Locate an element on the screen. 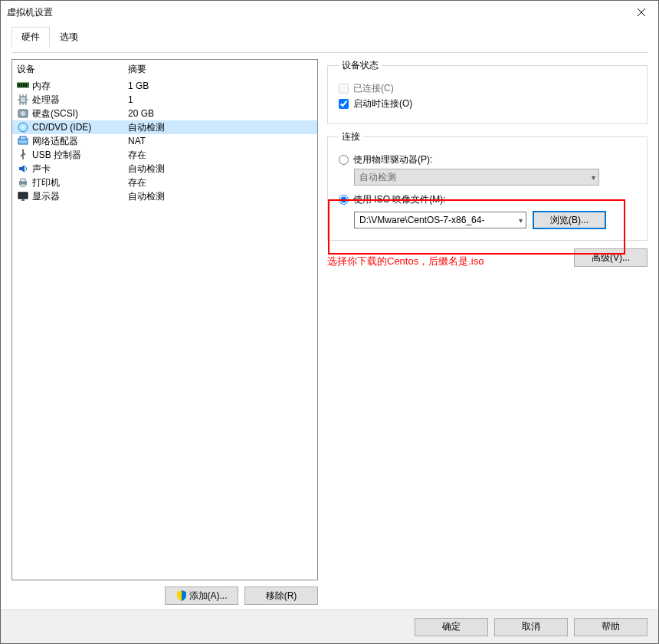 The height and width of the screenshot is (644, 659). device-status-legend: 设备状态 is located at coordinates (360, 66).